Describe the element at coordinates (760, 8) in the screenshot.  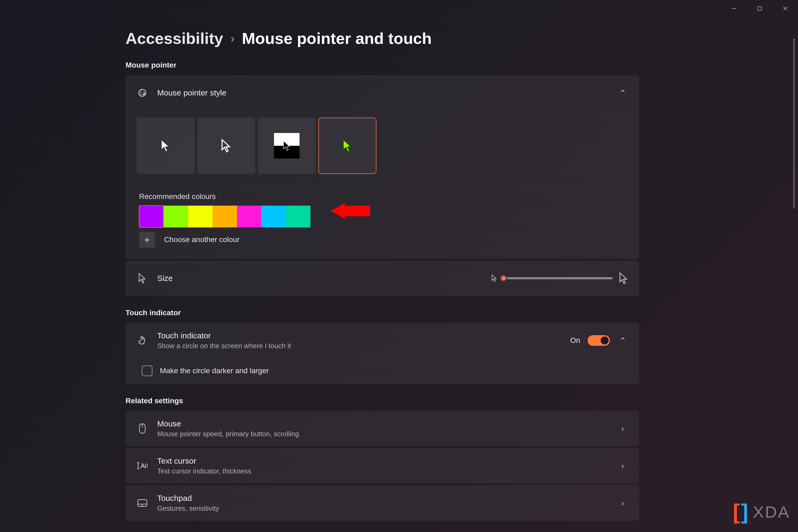
I see `maximize-icon` at that location.